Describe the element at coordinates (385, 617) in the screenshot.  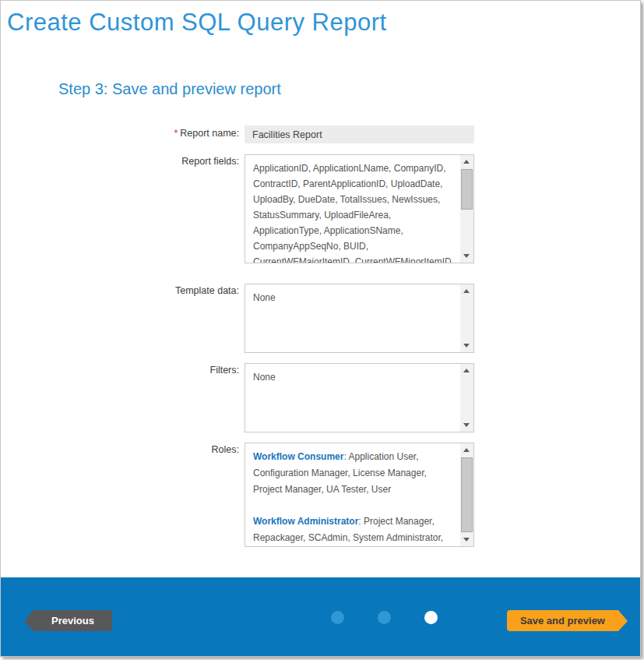
I see `step-indicator` at that location.